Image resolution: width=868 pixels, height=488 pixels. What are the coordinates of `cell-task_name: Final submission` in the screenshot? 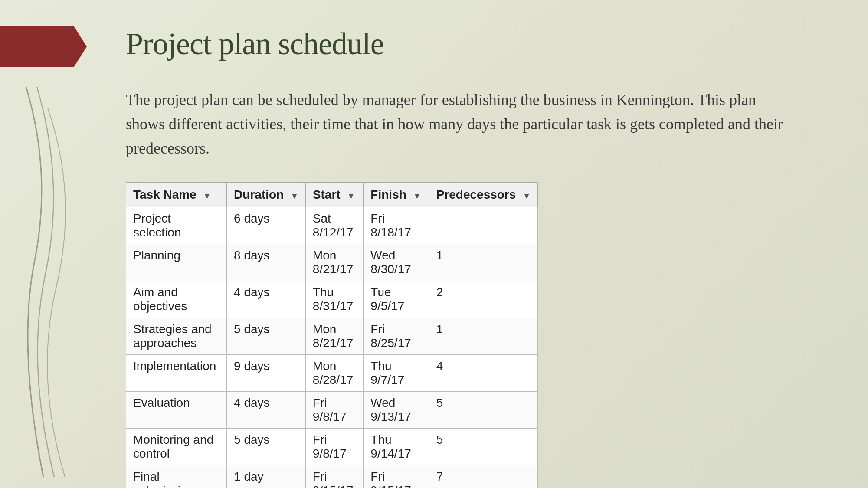 It's located at (177, 477).